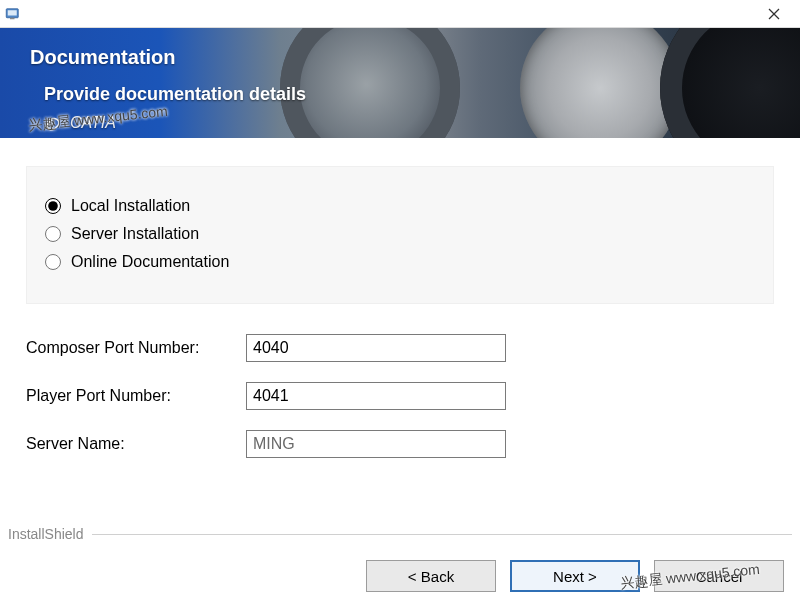  Describe the element at coordinates (376, 396) in the screenshot. I see `player-port-input` at that location.